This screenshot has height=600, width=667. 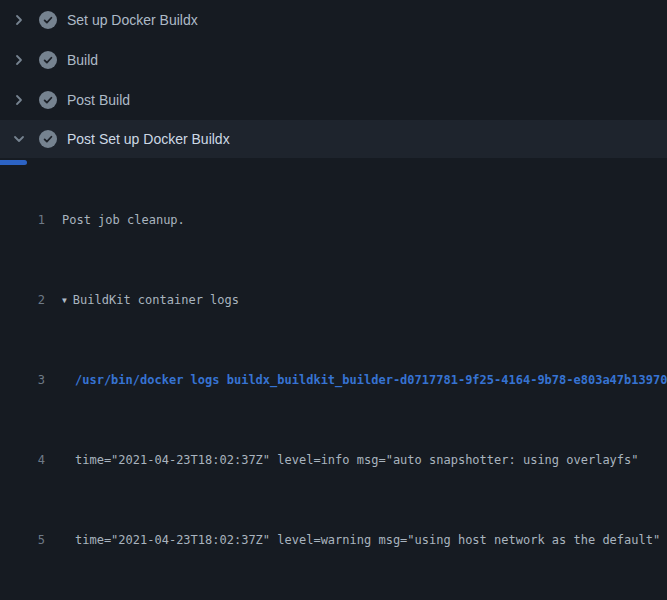 What do you see at coordinates (368, 540) in the screenshot?
I see `log-text: time="2021-04-23T18:02:37Z" level=warnin…` at bounding box center [368, 540].